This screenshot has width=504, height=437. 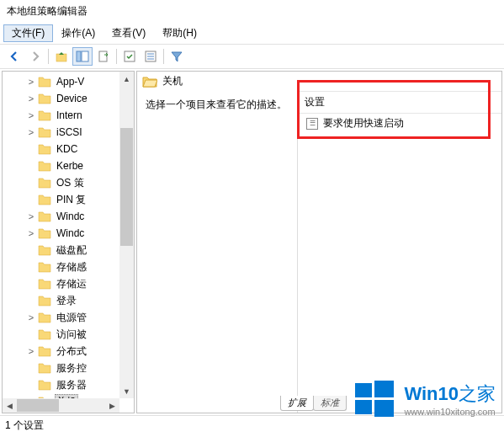 I want to click on tree-item-label: 存储感, so click(x=72, y=268).